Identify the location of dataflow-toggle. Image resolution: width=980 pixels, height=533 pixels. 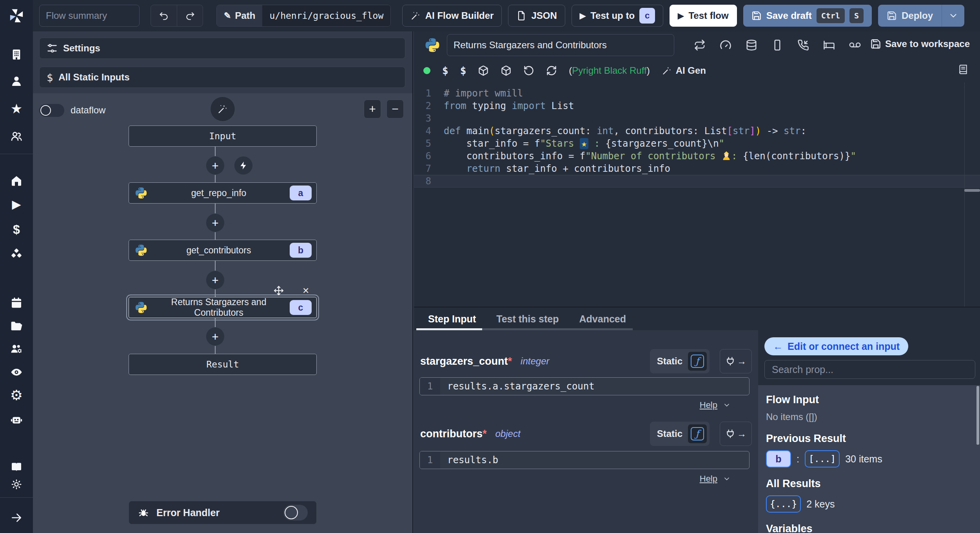
(52, 111).